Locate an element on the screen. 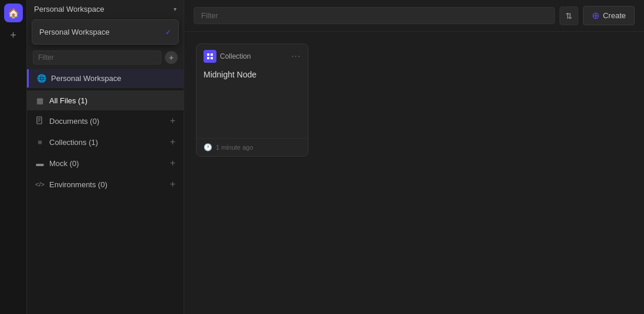 The height and width of the screenshot is (314, 644). workspace-title: Personal Workspace is located at coordinates (69, 9).